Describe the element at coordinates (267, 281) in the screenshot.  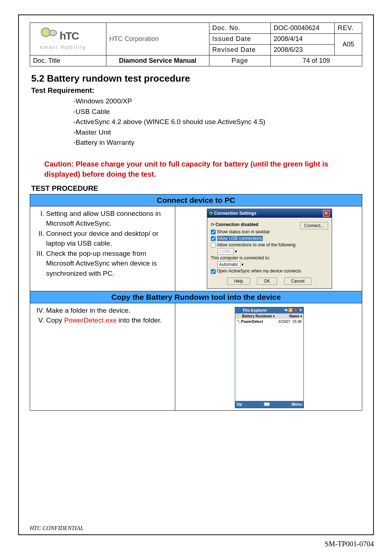
I see `ok-button: OK` at that location.